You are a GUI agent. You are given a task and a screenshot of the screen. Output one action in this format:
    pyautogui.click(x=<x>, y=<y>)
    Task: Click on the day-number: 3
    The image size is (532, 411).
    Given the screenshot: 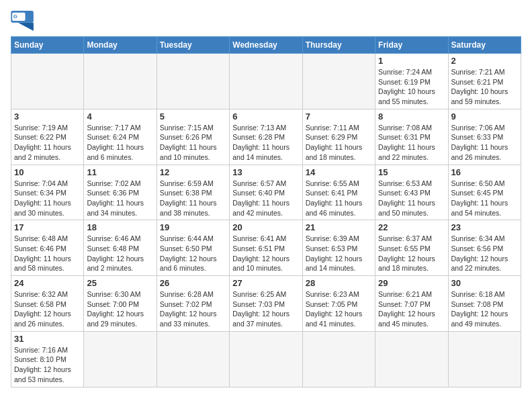 What is the action you would take?
    pyautogui.click(x=47, y=117)
    